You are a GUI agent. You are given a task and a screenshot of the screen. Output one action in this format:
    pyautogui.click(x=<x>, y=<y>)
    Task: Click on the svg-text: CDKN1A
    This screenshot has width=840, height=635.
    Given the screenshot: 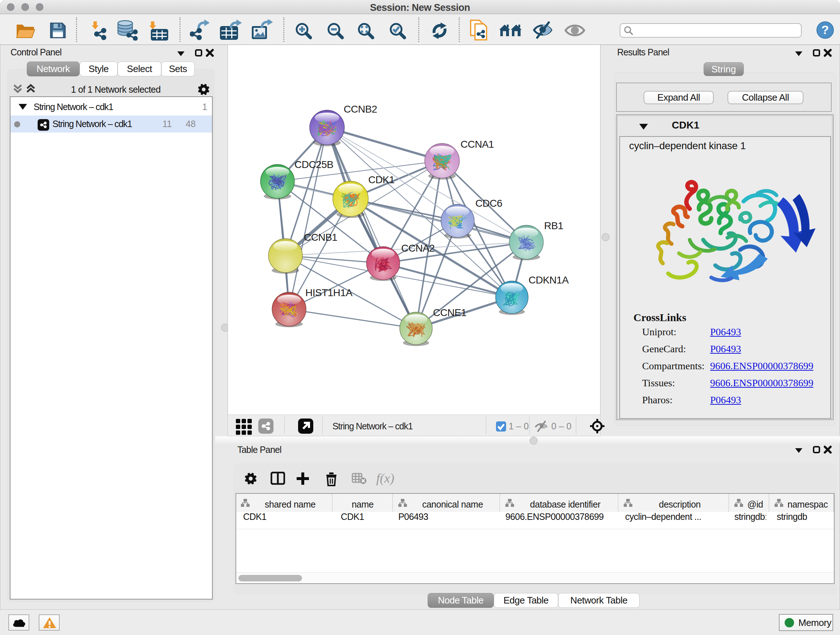 What is the action you would take?
    pyautogui.click(x=549, y=280)
    